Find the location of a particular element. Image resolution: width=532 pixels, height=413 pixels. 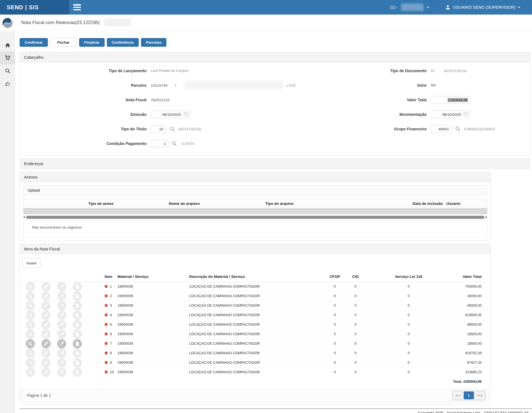

parceiro-seq: 1 is located at coordinates (176, 85).